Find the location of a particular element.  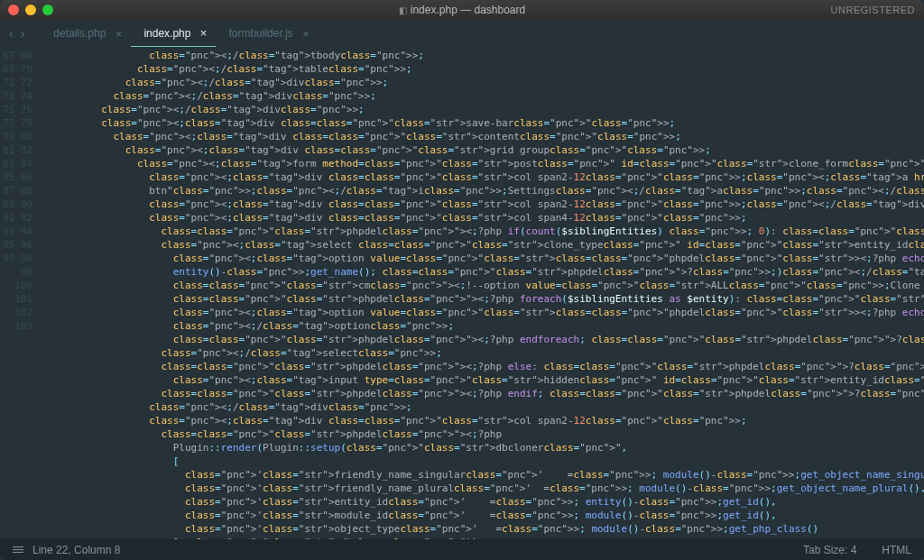

unregistered-label: UNREGISTERED is located at coordinates (873, 10).